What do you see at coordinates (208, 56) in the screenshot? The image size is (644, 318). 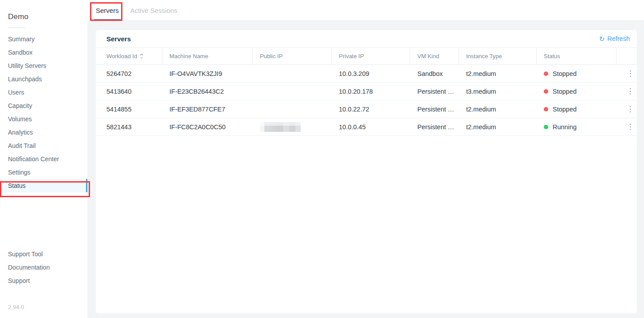 I see `column-header-machine-name: Machine Name` at bounding box center [208, 56].